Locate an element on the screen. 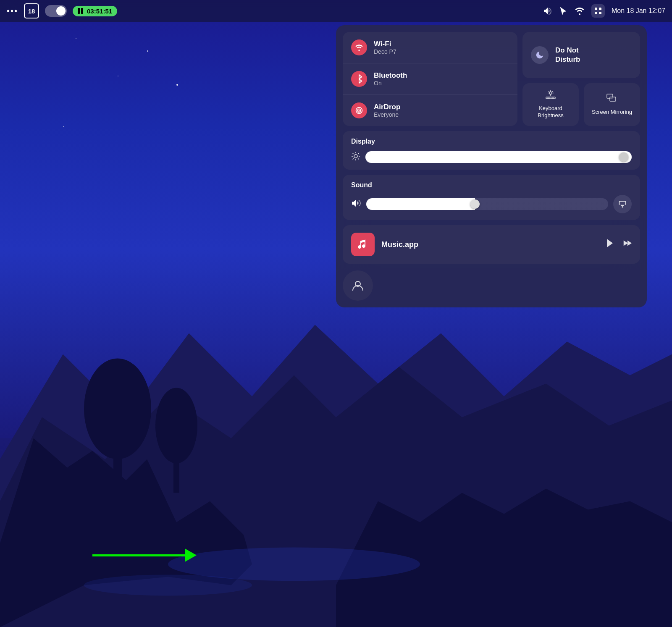 Image resolution: width=672 pixels, height=627 pixels. airplay-button is located at coordinates (622, 204).